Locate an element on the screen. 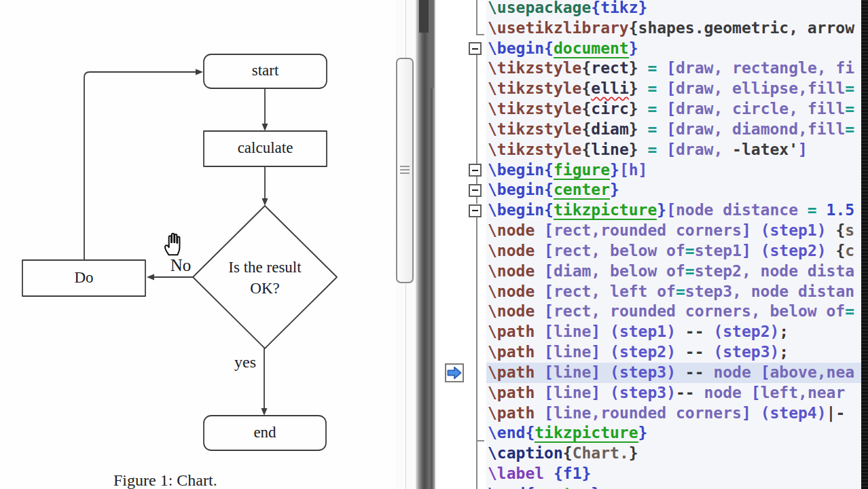  code-line: \begin{center} is located at coordinates (674, 190).